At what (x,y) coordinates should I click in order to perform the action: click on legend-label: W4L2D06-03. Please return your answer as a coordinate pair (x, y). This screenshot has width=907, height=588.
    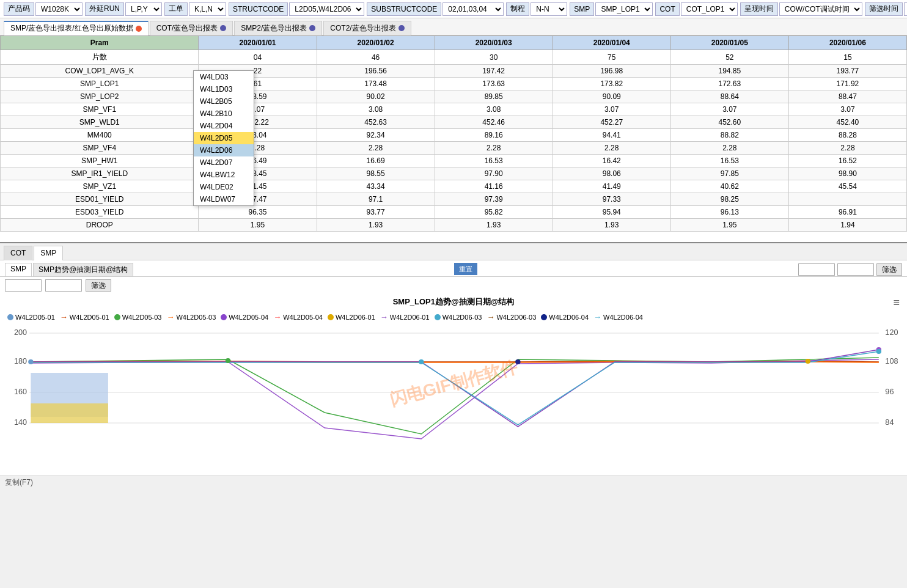
    Looking at the image, I should click on (462, 317).